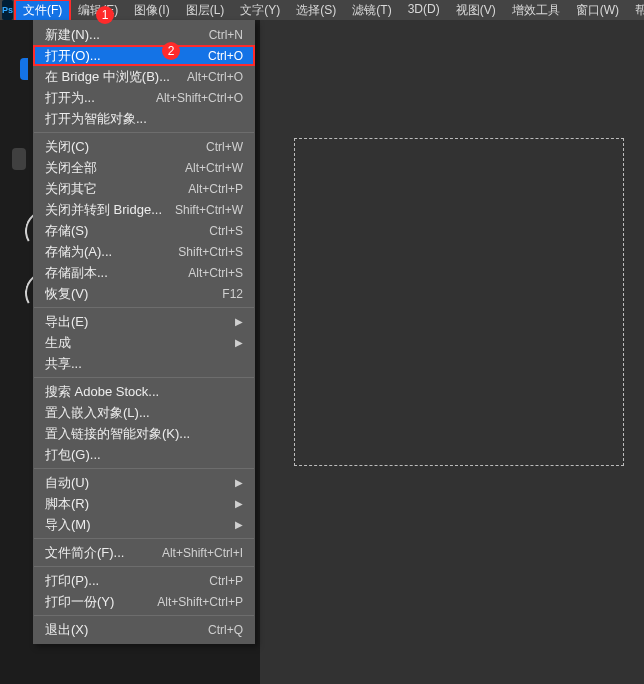 This screenshot has width=644, height=684. Describe the element at coordinates (144, 56) in the screenshot. I see `menu-item: 打开(O)...Ctrl+O` at that location.